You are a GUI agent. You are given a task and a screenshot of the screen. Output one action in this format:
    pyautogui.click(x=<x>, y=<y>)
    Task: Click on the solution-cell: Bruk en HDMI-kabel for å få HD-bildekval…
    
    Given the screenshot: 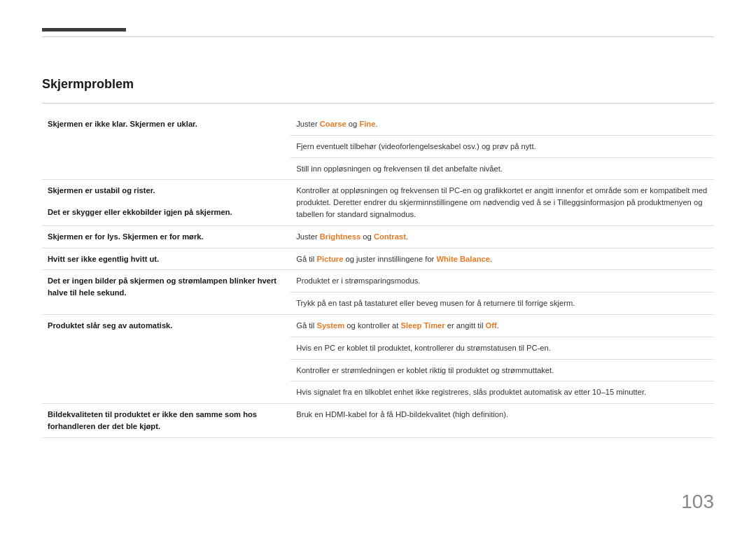 What is the action you would take?
    pyautogui.click(x=503, y=421)
    